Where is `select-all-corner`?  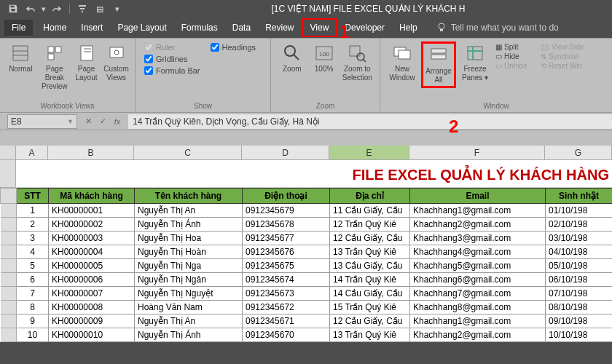
select-all-corner is located at coordinates (8, 153).